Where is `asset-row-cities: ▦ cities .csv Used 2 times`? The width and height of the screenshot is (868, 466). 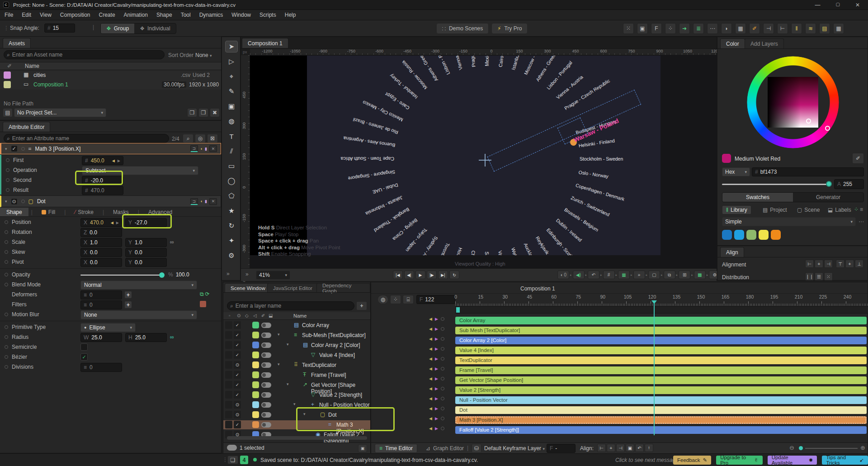
asset-row-cities: ▦ cities .csv Used 2 times is located at coordinates (110, 75).